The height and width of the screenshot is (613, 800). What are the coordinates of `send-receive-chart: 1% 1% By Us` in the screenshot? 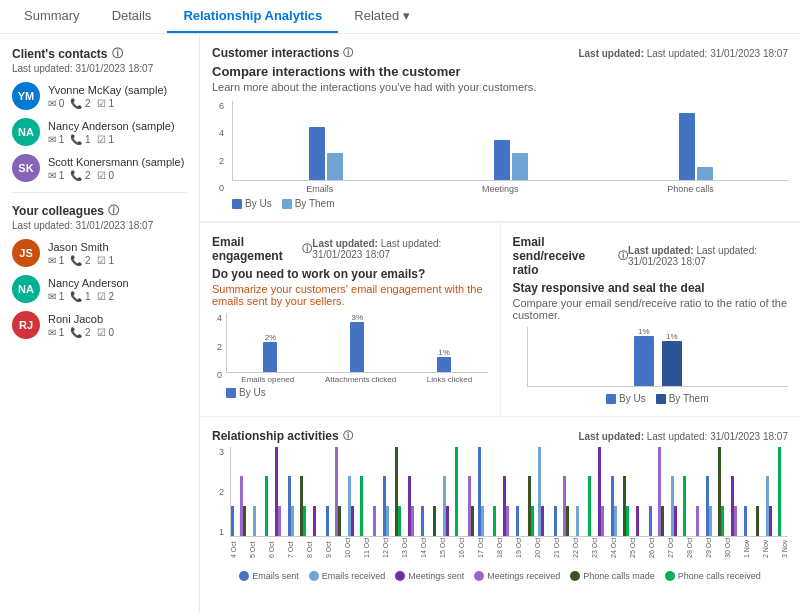 It's located at (651, 366).